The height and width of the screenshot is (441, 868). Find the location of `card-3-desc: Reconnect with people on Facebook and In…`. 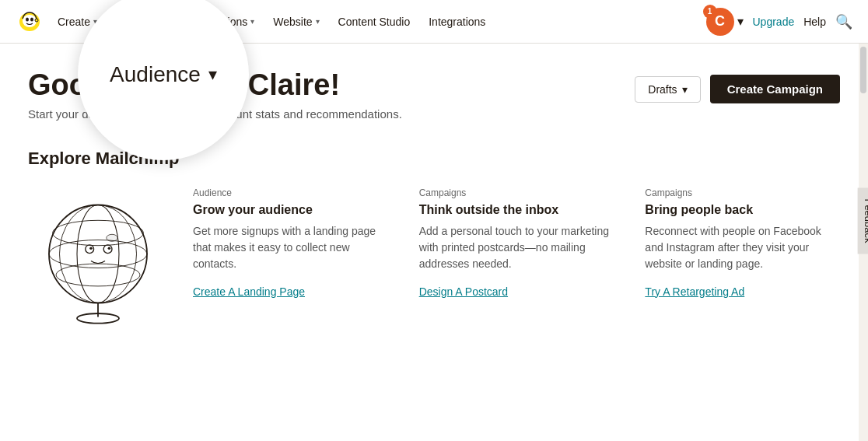

card-3-desc: Reconnect with people on Facebook and In… is located at coordinates (742, 247).